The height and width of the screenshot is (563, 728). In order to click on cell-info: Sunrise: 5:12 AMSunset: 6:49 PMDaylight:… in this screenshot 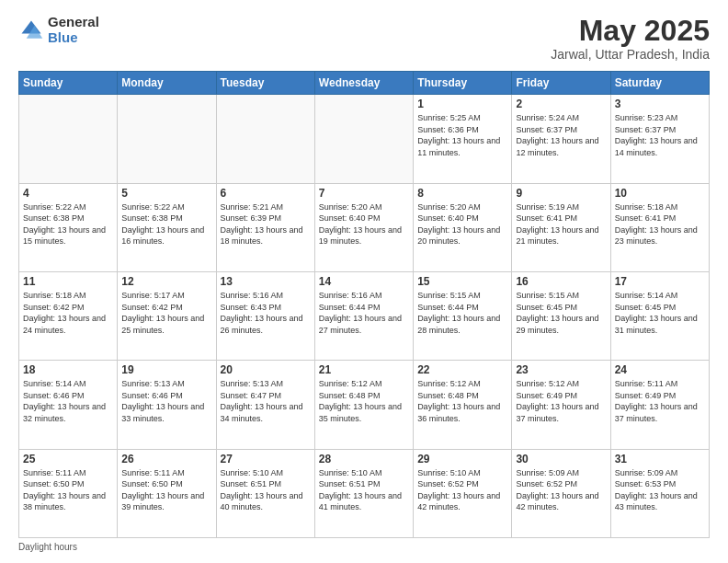, I will do `click(561, 401)`.